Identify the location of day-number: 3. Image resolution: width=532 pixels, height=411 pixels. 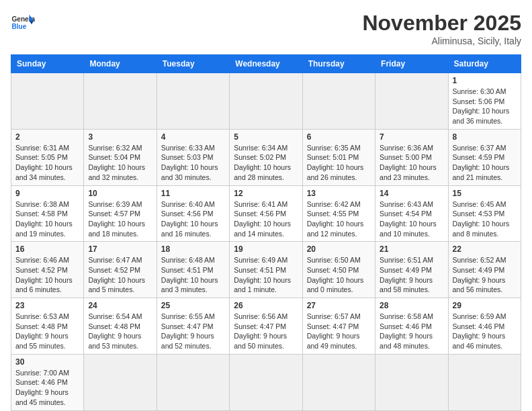
(120, 137).